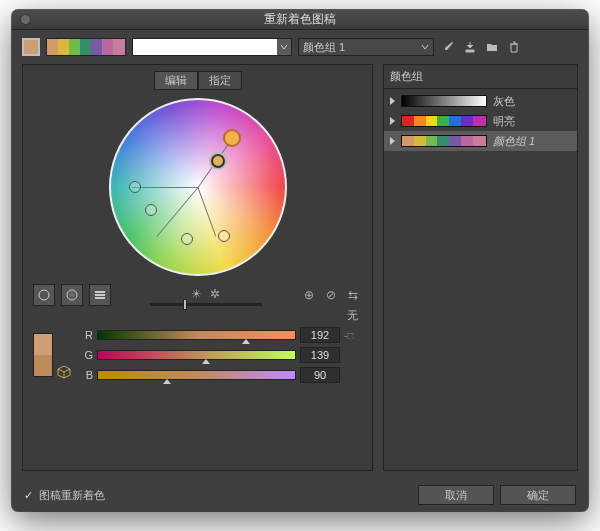  I want to click on g-value: 139, so click(320, 355).